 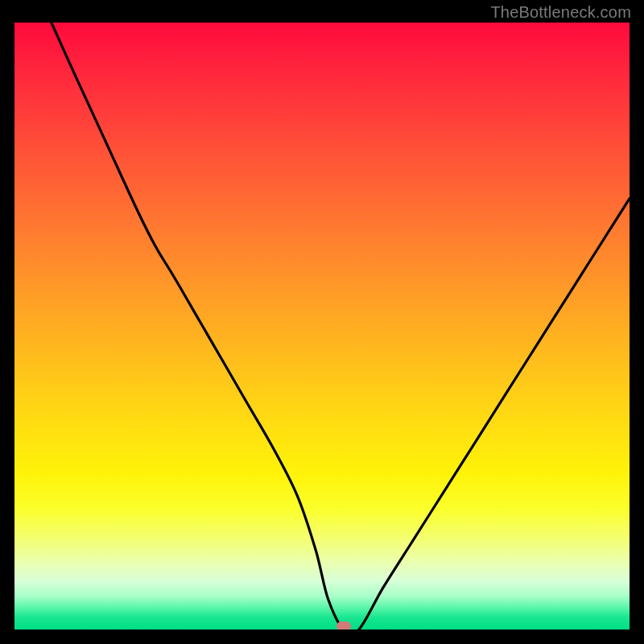 What do you see at coordinates (344, 625) in the screenshot?
I see `optimal-point-marker` at bounding box center [344, 625].